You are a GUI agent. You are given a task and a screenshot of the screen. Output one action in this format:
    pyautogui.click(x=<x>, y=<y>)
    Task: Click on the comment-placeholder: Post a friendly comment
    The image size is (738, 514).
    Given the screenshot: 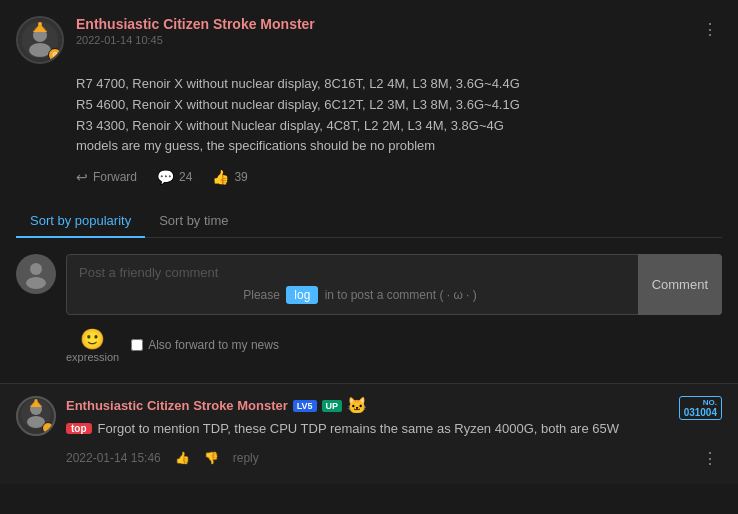 What is the action you would take?
    pyautogui.click(x=360, y=272)
    